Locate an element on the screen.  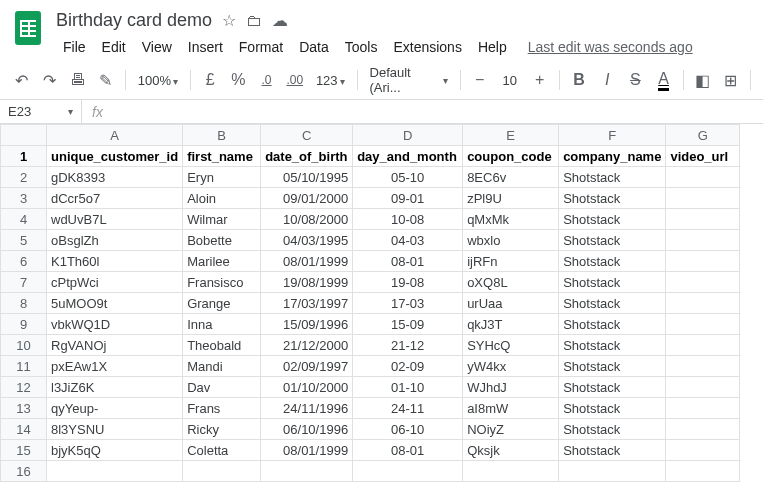
cell: Qksjk is located at coordinates (511, 450).